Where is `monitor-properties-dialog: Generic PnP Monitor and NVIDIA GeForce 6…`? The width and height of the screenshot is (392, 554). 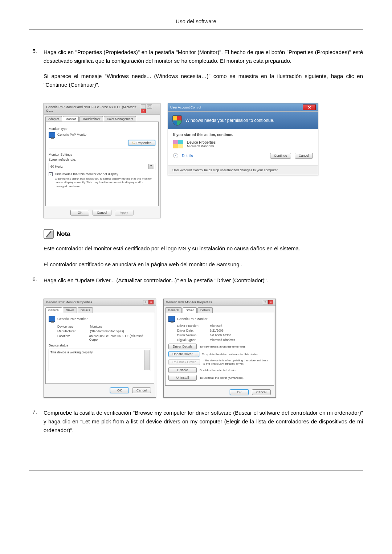
monitor-properties-dialog: Generic PnP Monitor and NVIDIA GeForce 6… is located at coordinates (102, 160).